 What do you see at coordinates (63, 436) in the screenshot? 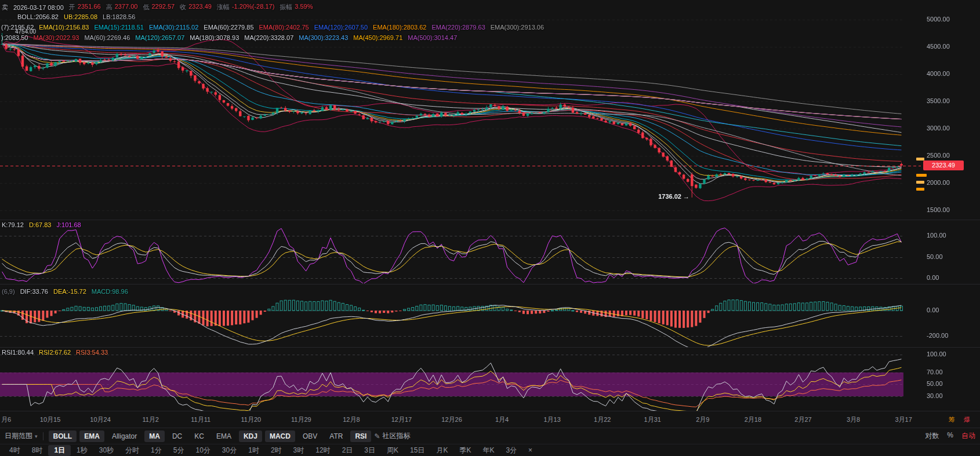
I see `indicator-button-boll: BOLL` at bounding box center [63, 436].